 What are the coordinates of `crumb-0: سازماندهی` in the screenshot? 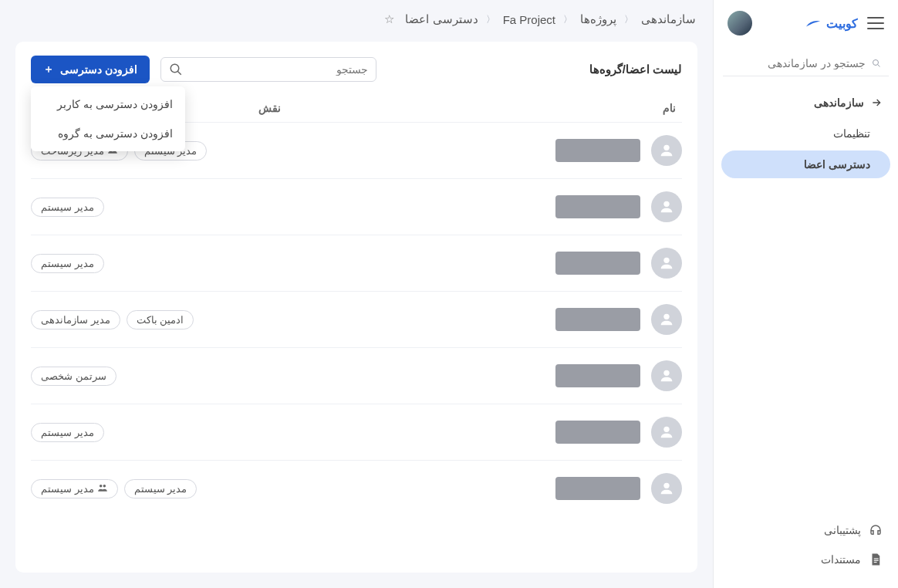 It's located at (668, 19).